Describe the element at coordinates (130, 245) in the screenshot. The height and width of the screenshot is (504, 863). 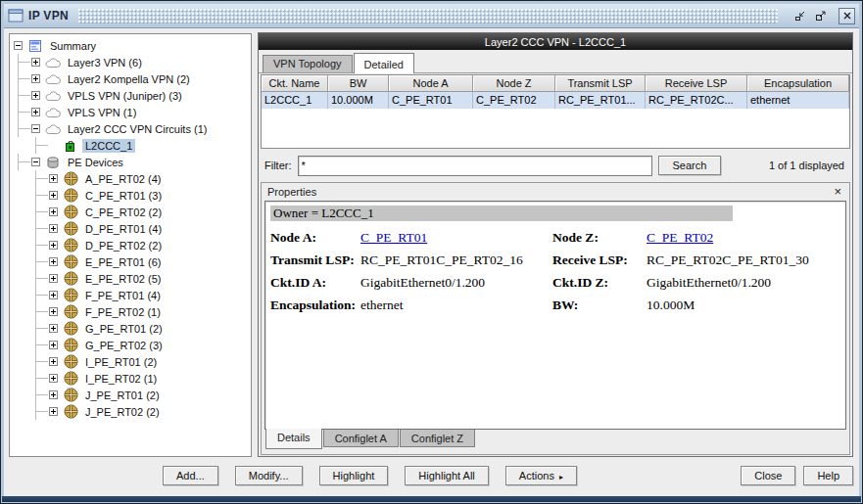
I see `tree-item-d-pe-rt02-2: D_PE_RT02 (2)` at that location.